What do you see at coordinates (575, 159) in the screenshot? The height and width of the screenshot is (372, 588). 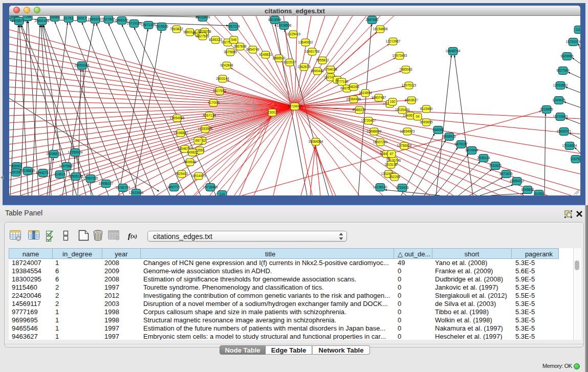 I see `svg-text: 116753` at bounding box center [575, 159].